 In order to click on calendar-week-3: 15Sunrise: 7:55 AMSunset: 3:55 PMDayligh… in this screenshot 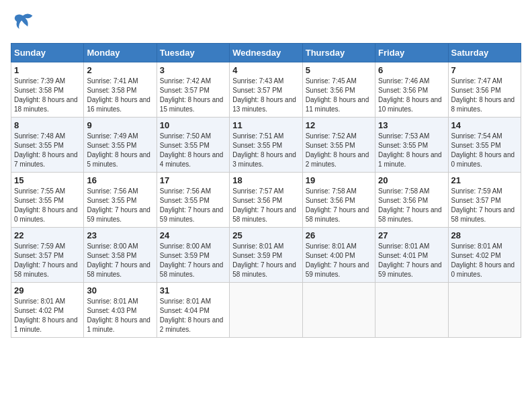, I will do `click(266, 200)`.